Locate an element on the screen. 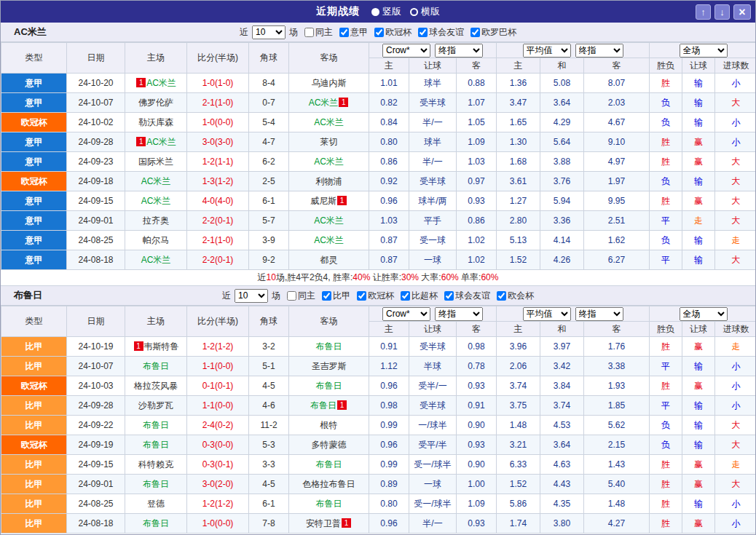  filter-near-label: 近 is located at coordinates (244, 32).